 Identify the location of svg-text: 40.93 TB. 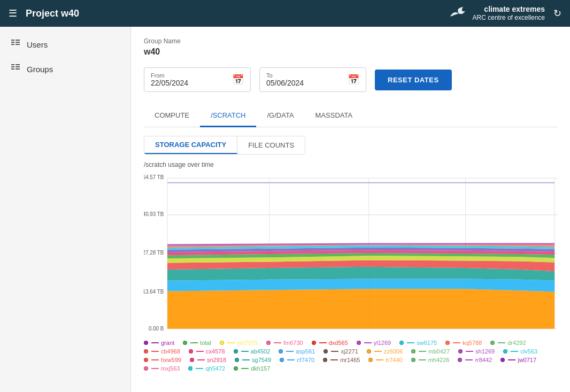
(154, 214).